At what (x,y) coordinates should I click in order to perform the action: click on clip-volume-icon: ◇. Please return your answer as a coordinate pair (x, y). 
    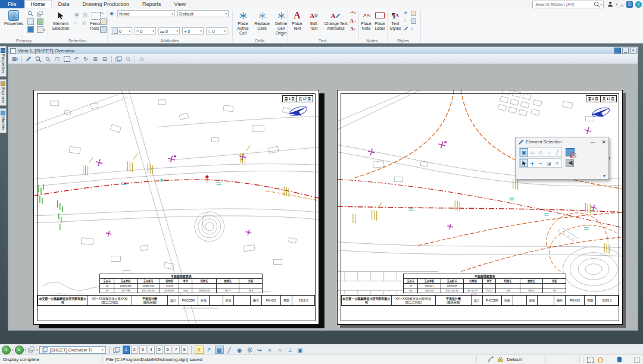
    Looking at the image, I should click on (142, 59).